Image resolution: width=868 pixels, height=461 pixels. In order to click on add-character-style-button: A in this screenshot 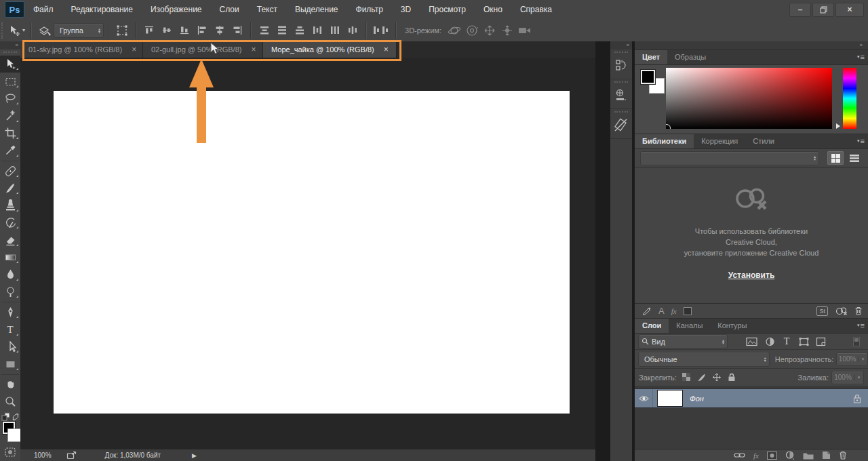, I will do `click(662, 310)`.